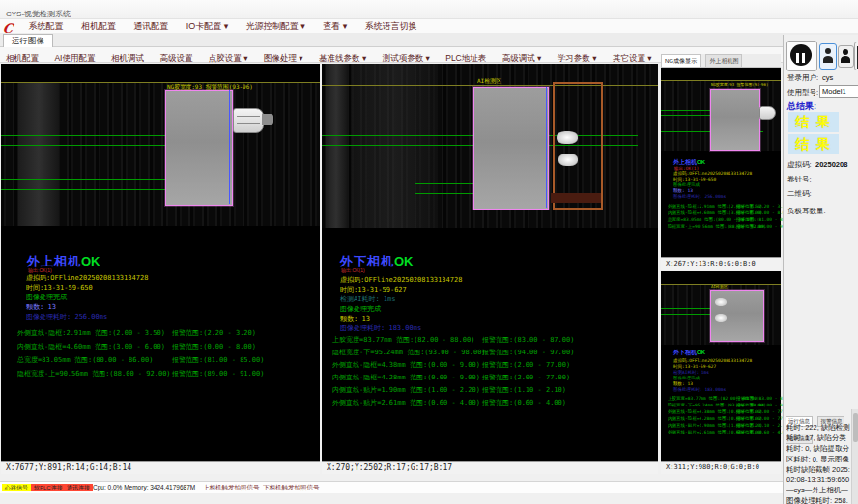 The image size is (858, 504). What do you see at coordinates (268, 120) in the screenshot?
I see `tab-connector-stub` at bounding box center [268, 120].